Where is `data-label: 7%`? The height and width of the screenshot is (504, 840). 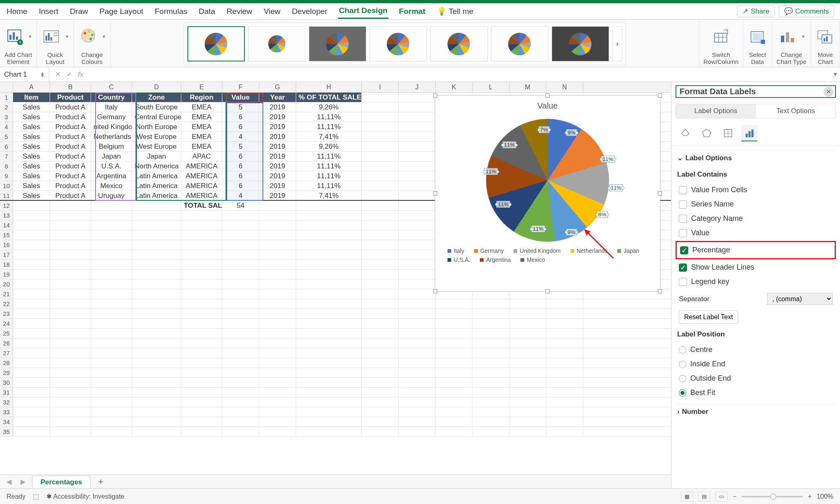
data-label: 7% is located at coordinates (544, 129).